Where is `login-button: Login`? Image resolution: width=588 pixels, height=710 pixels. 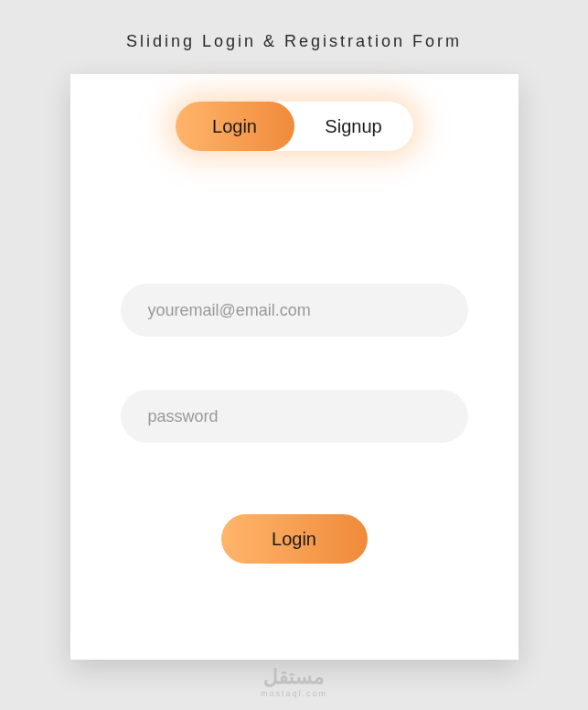 login-button: Login is located at coordinates (294, 539).